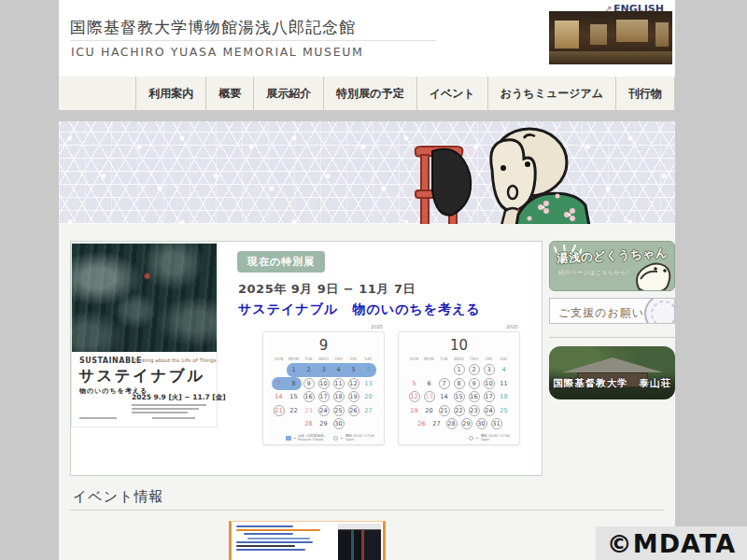 The height and width of the screenshot is (560, 747). I want to click on exhibition-poster: SUSTAINABLE Thinking about the Life of T…, so click(144, 335).